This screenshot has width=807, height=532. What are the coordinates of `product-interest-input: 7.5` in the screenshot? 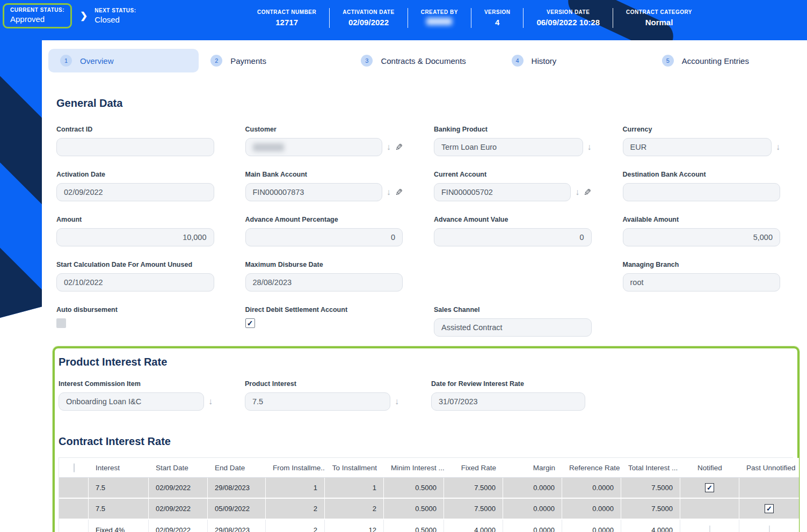 It's located at (318, 402).